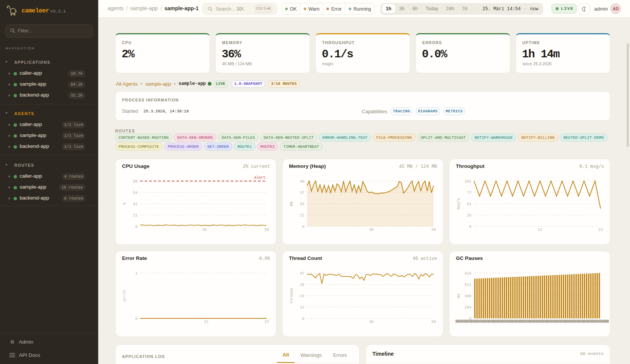  Describe the element at coordinates (468, 182) in the screenshot. I see `svg-text: 102` at that location.